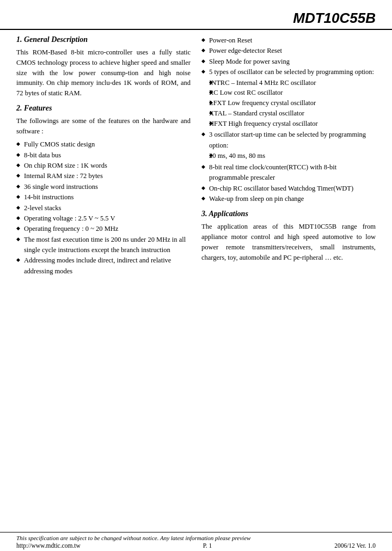 This screenshot has height=551, width=392. Describe the element at coordinates (292, 156) in the screenshot. I see `startup-sub-list: 20 ms, 40 ms, 80 ms` at that location.